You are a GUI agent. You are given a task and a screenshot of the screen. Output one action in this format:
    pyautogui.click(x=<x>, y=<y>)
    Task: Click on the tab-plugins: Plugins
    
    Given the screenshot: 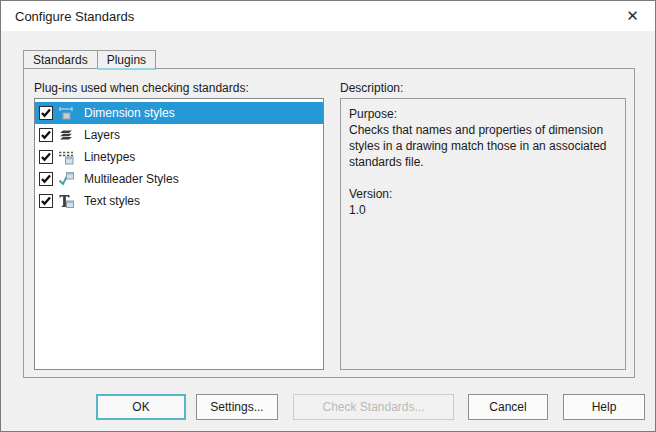 What is the action you would take?
    pyautogui.click(x=127, y=60)
    